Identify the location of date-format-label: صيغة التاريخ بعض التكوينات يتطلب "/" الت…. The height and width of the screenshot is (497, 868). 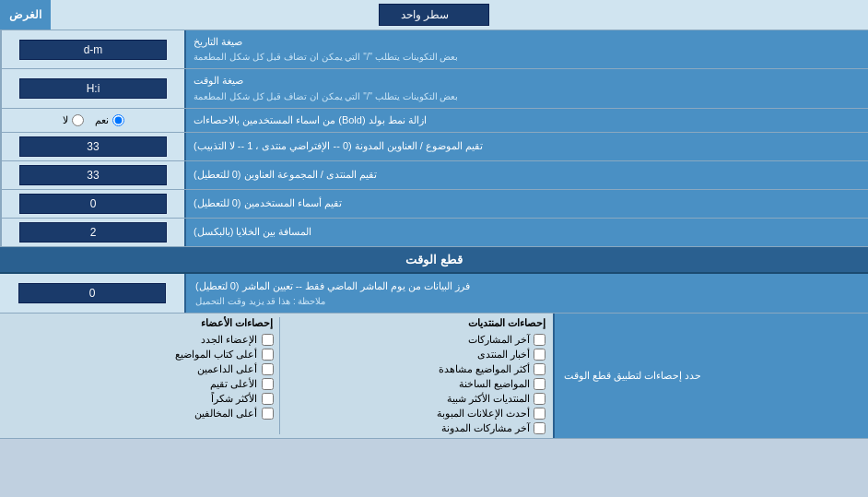
(526, 50).